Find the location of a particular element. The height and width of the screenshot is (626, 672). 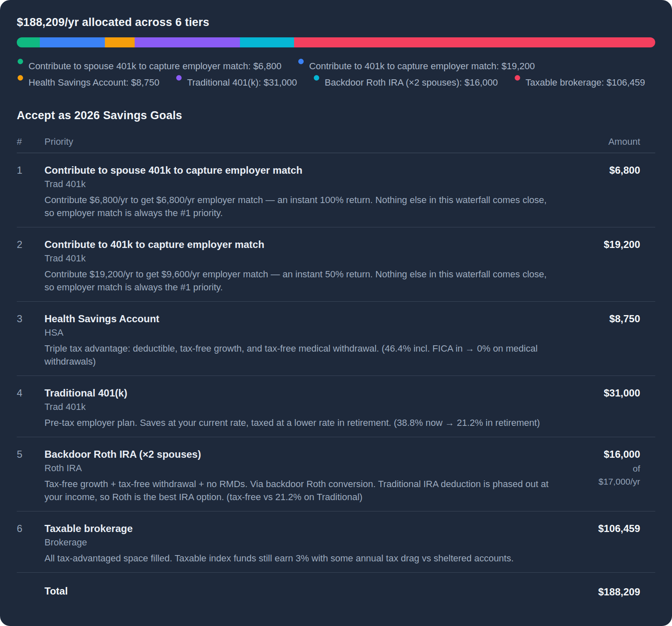

row-number: 4 is located at coordinates (31, 408).